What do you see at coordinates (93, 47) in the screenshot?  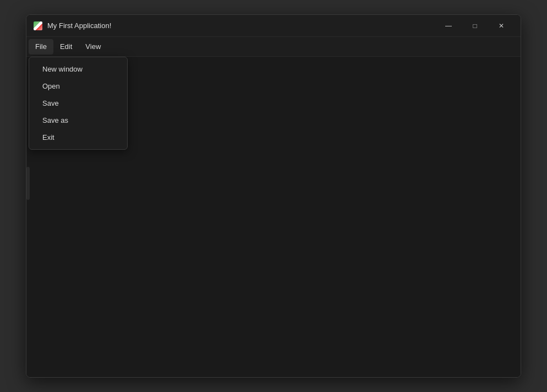 I see `menu-view: View` at bounding box center [93, 47].